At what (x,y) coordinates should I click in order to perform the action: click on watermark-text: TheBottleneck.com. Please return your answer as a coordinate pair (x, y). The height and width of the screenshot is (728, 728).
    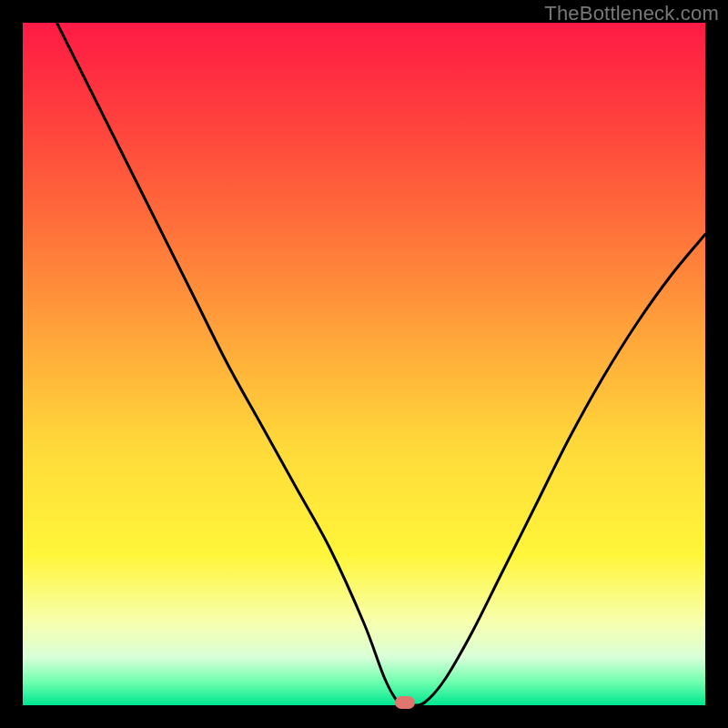
    Looking at the image, I should click on (632, 14).